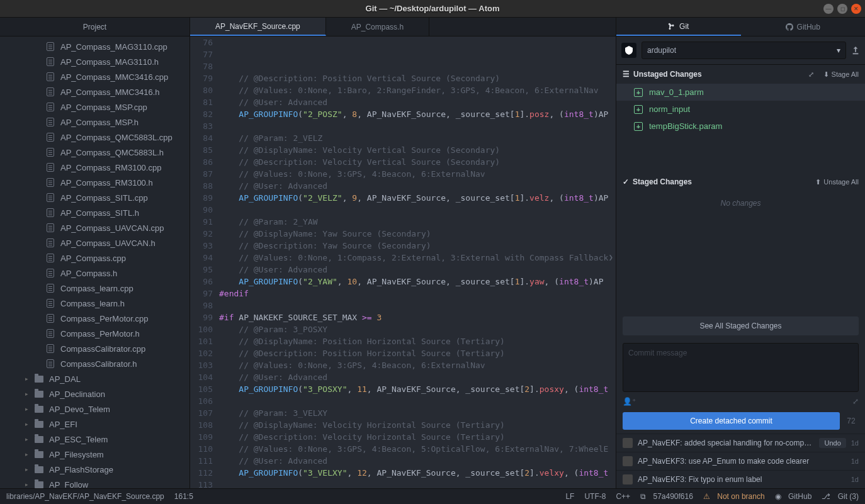  I want to click on code-line: // @Values: 0:None, 1:Compass, 2:Externa…, so click(417, 258).